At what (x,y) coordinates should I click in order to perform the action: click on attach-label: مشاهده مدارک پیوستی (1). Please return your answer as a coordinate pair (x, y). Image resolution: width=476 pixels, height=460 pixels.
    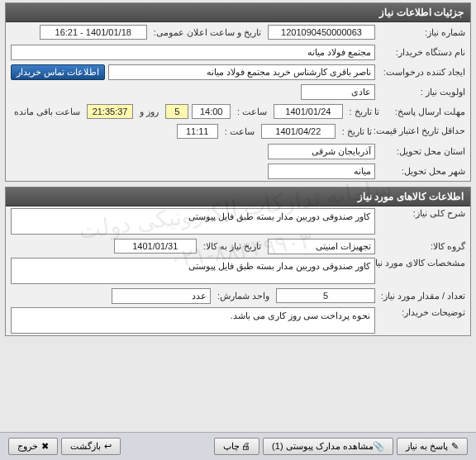
    Looking at the image, I should click on (322, 446).